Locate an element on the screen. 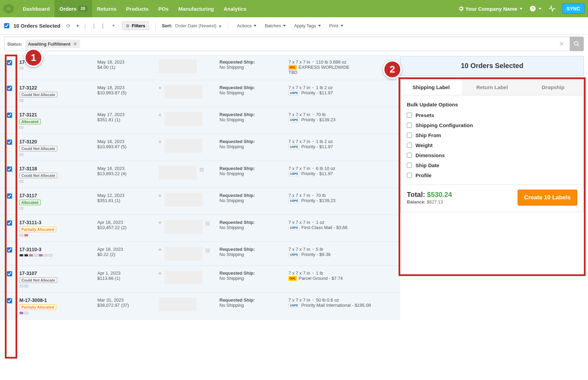 This screenshot has width=588, height=380. bulk-option: Weight is located at coordinates (492, 145).